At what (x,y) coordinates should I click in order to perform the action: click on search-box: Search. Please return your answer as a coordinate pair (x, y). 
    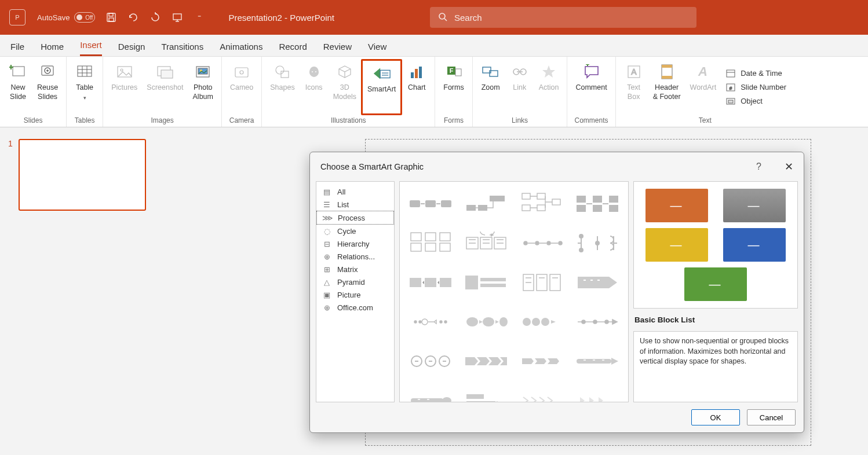
    Looking at the image, I should click on (563, 17).